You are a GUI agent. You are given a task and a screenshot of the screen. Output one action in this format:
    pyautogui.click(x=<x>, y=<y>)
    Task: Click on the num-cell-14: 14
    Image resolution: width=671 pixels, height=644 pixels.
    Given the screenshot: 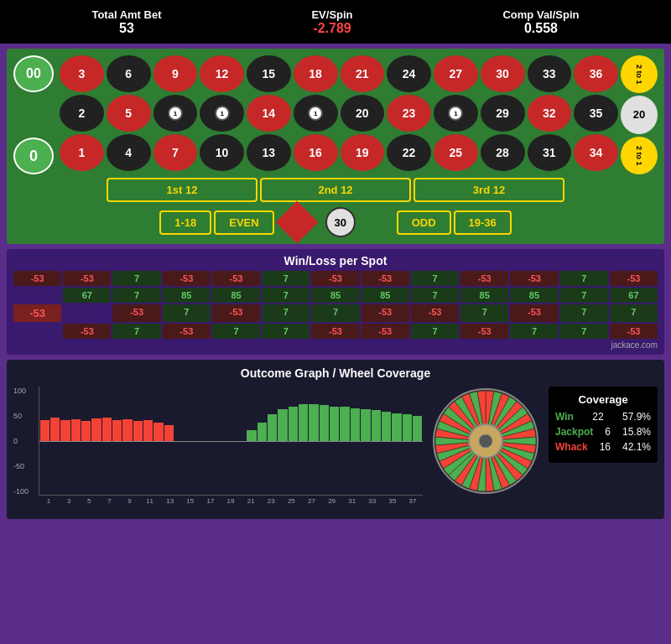 What is the action you would take?
    pyautogui.click(x=268, y=113)
    